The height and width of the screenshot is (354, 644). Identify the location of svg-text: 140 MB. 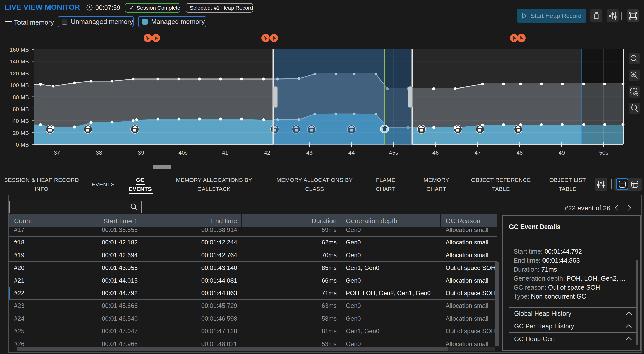
(19, 62).